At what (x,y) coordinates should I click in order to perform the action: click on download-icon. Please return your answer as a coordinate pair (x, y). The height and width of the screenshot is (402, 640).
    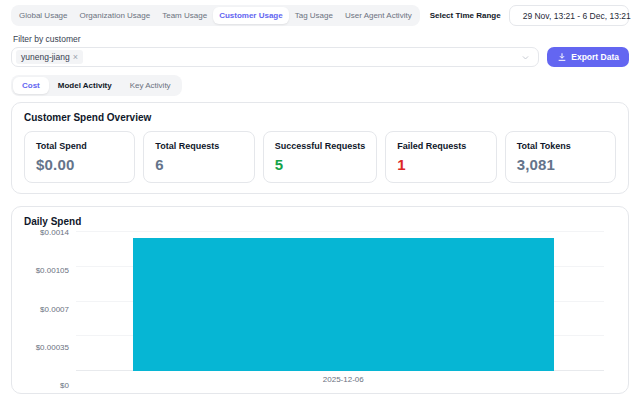
    Looking at the image, I should click on (562, 57).